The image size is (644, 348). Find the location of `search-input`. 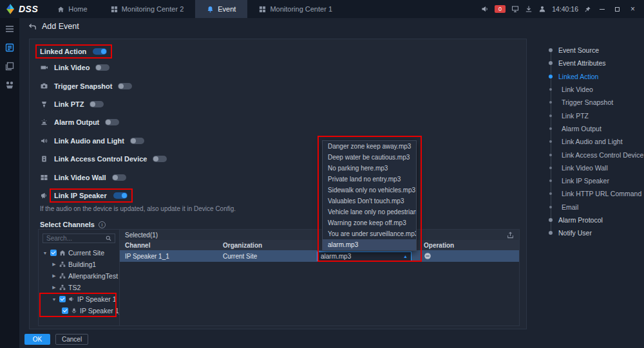

search-input is located at coordinates (75, 238).